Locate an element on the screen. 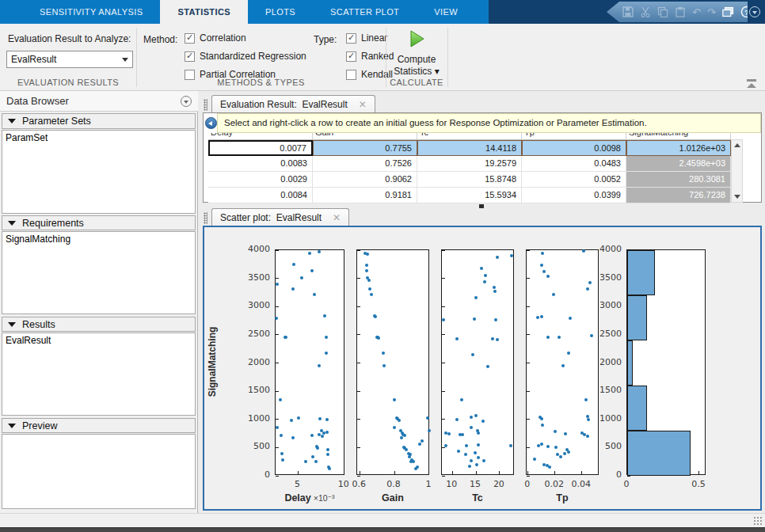 This screenshot has width=765, height=532. column-header-tc: Tc is located at coordinates (470, 136).